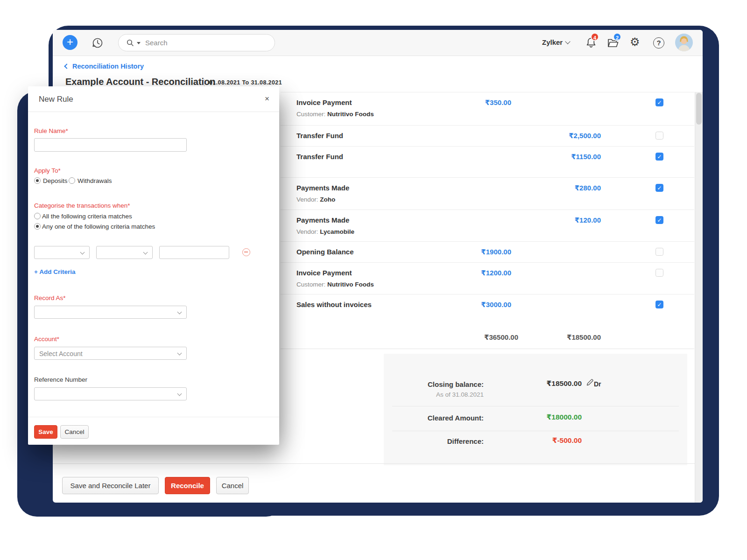 The height and width of the screenshot is (560, 747). Describe the element at coordinates (487, 136) in the screenshot. I see `table-row: Transfer Fund ₹2,500.00` at that location.